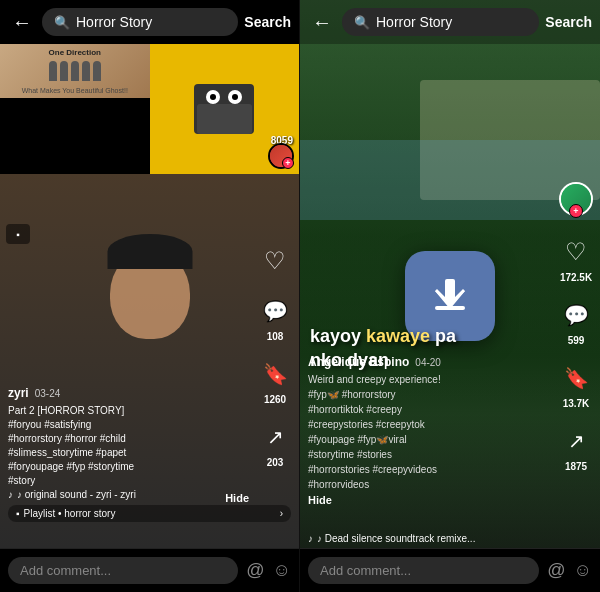 This screenshot has height=592, width=600. What do you see at coordinates (396, 538) in the screenshot?
I see `right-sound-text: ♪ Dead silence soundtrack remixe...` at bounding box center [396, 538].